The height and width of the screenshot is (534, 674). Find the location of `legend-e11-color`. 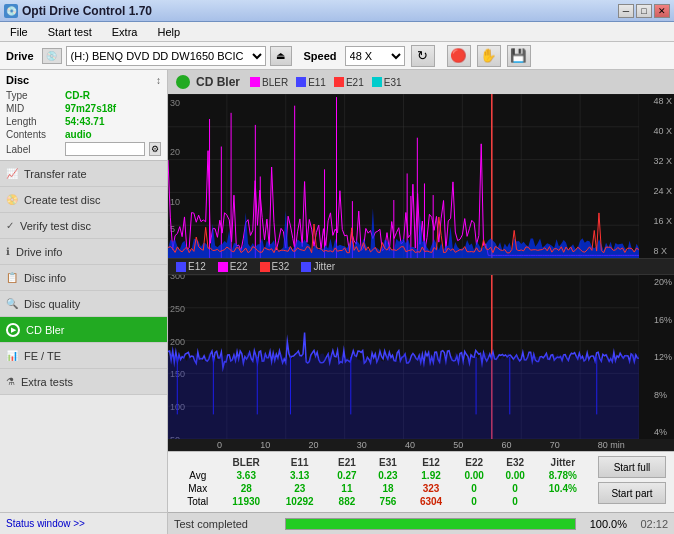

legend-e11-color is located at coordinates (301, 82).